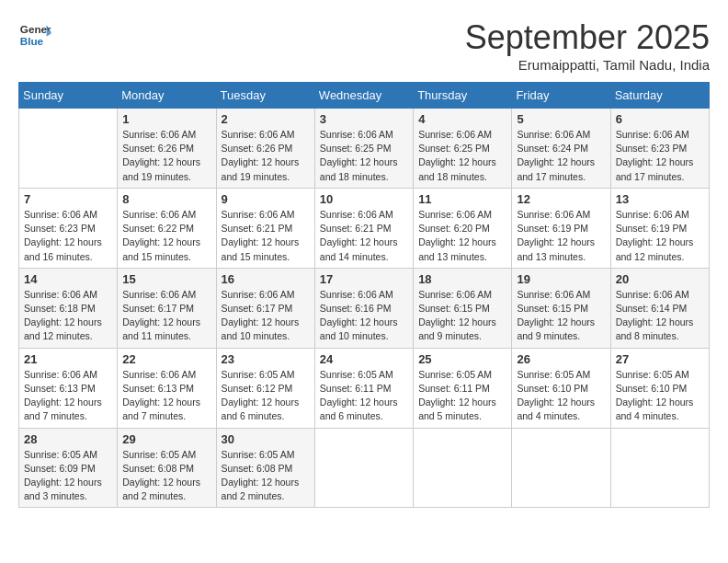 The height and width of the screenshot is (563, 728). What do you see at coordinates (364, 120) in the screenshot?
I see `day-number: 3` at bounding box center [364, 120].